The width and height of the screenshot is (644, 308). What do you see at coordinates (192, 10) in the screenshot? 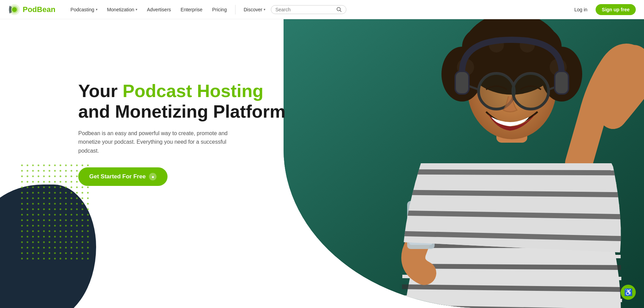
I see `nav-enterprise: Enterprise` at bounding box center [192, 10].